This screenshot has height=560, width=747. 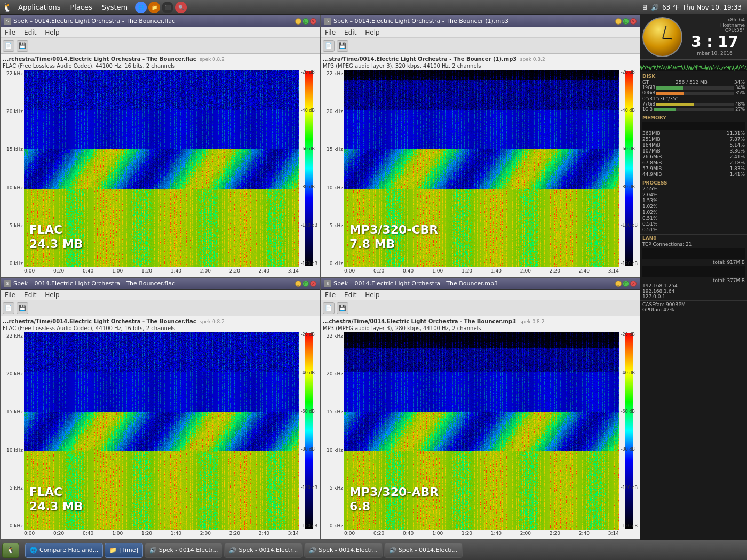 What do you see at coordinates (694, 183) in the screenshot?
I see `process-section-title: PROCESS` at bounding box center [694, 183].